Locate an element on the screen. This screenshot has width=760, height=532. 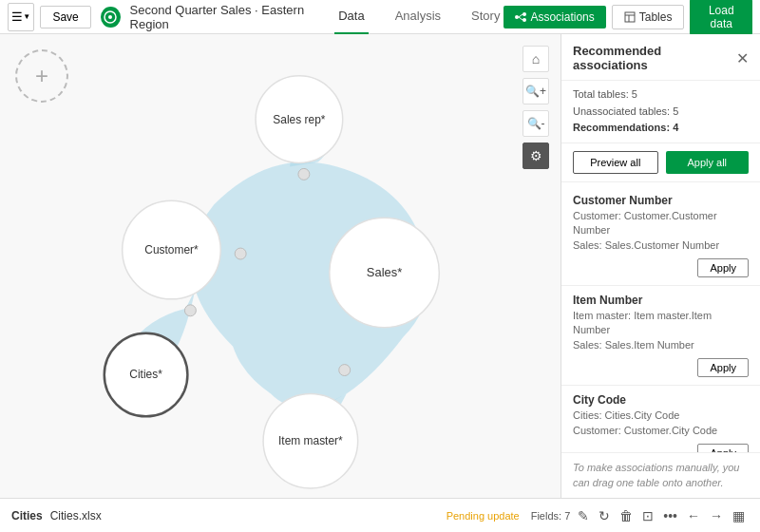
rec-title: Customer Number is located at coordinates (661, 200).